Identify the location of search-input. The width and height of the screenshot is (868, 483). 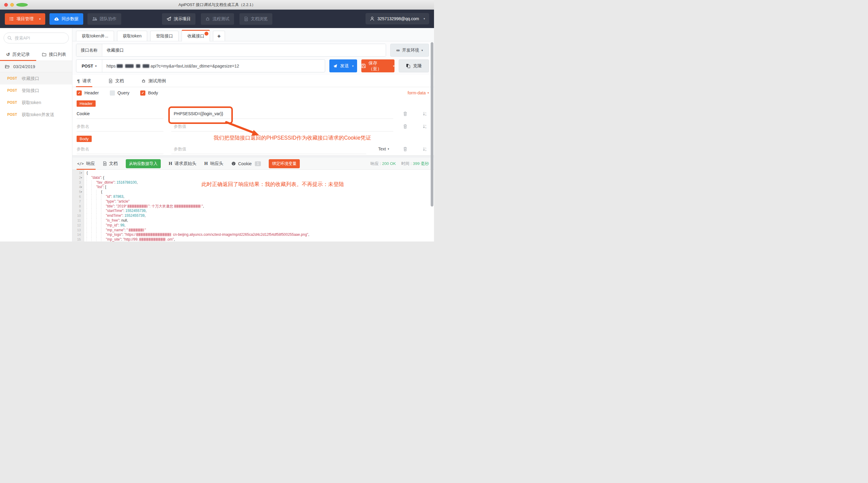
(36, 38).